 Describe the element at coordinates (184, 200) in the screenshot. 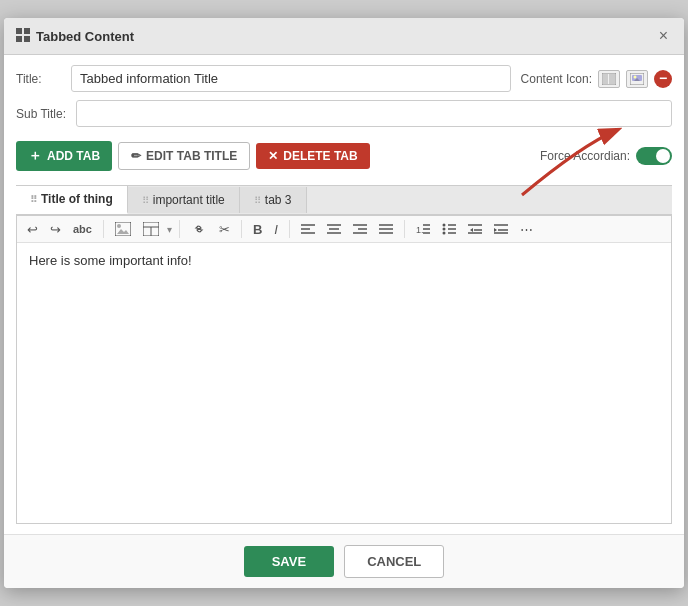

I see `tab-item: ⠿ important title` at that location.